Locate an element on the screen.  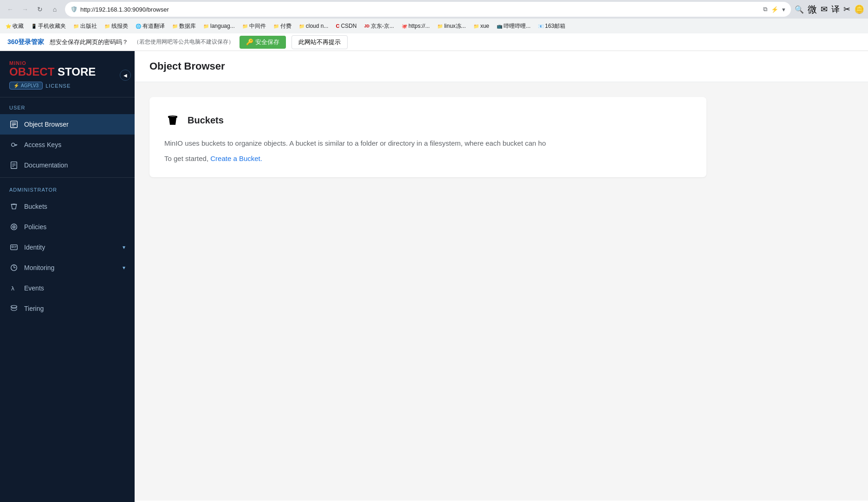
identity-label: Identity is located at coordinates (71, 247).